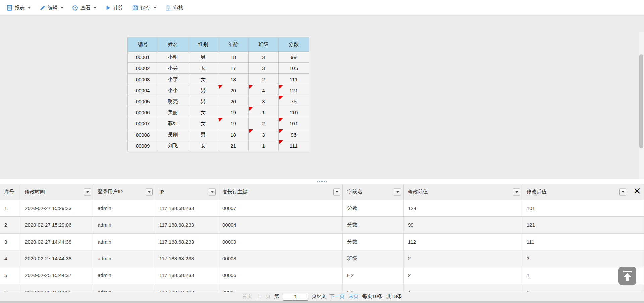 This screenshot has width=644, height=303. Describe the element at coordinates (143, 113) in the screenshot. I see `sheet-cell: 00006` at that location.